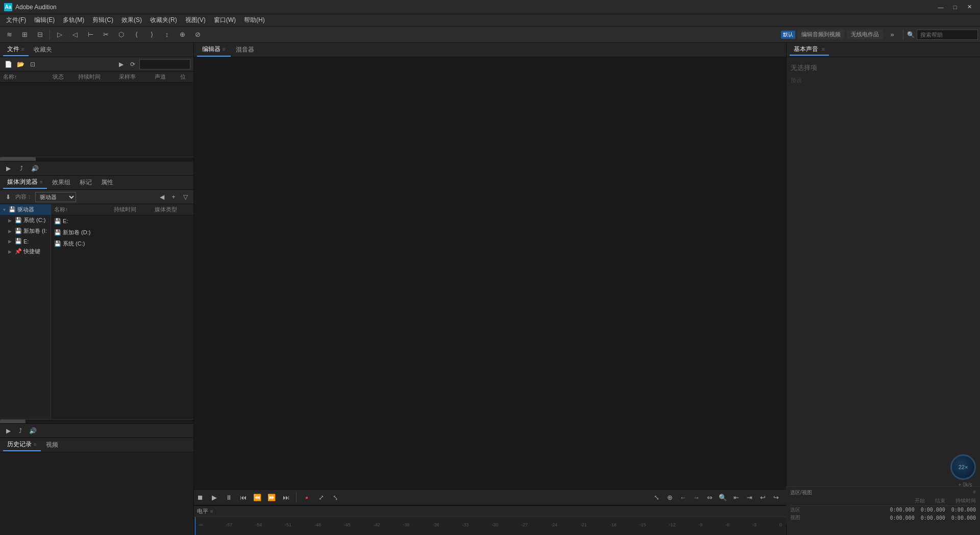  Describe the element at coordinates (823, 49) in the screenshot. I see `rp-tab-icon: ≡` at that location.